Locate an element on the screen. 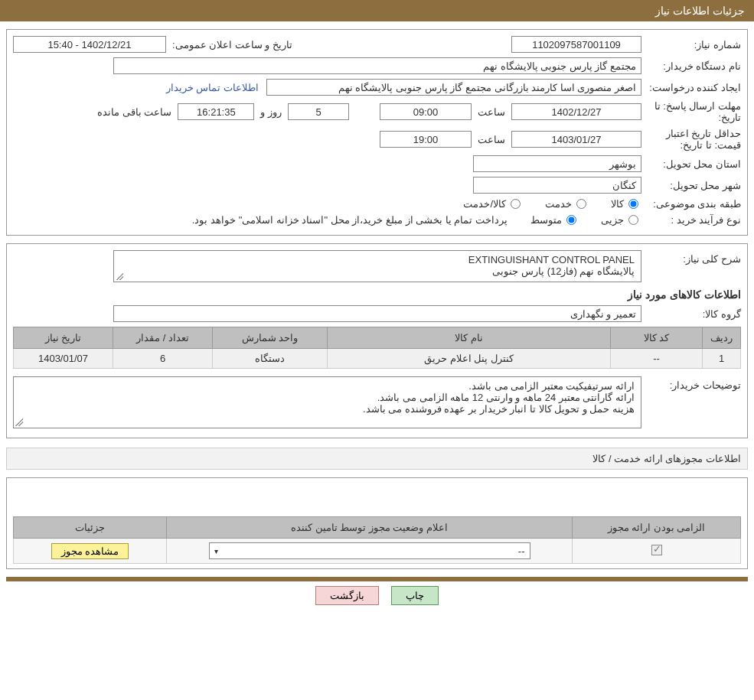 This screenshot has width=754, height=700. page-header: جزئیات اطلاعات نیاز is located at coordinates (377, 11).